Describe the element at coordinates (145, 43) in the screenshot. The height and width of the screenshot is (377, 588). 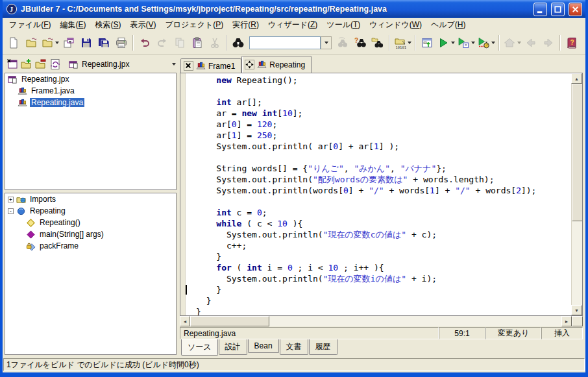
I see `undo-button` at that location.